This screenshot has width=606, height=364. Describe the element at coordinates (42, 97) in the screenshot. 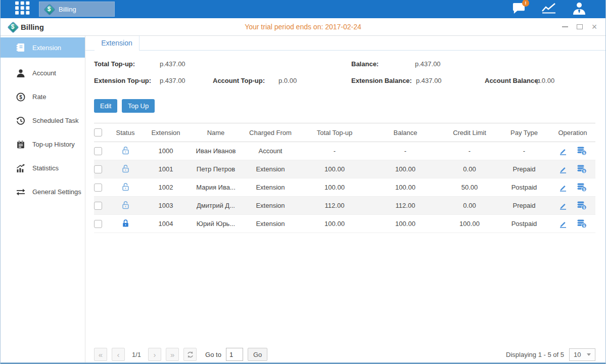

I see `sidebar-item-rate: $ Rate` at that location.